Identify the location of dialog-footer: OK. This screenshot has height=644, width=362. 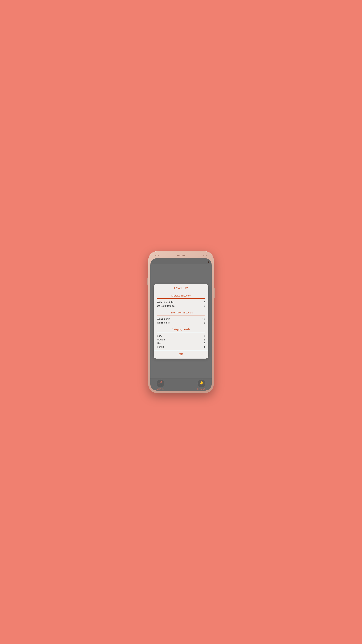
(181, 354).